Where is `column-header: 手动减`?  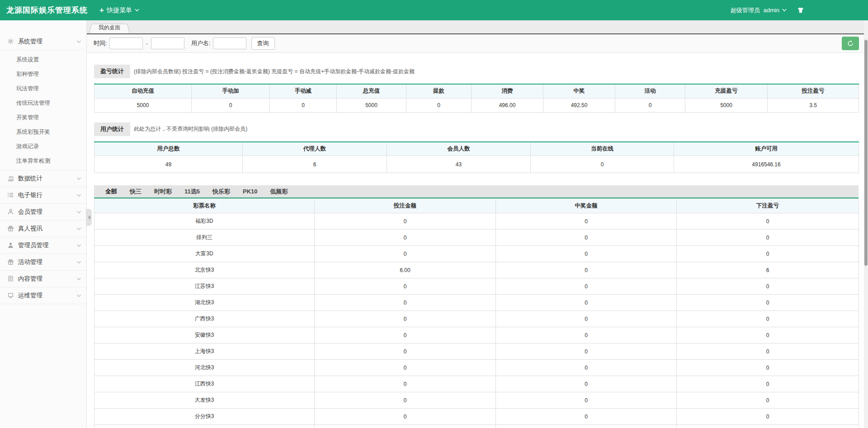
column-header: 手动减 is located at coordinates (303, 91).